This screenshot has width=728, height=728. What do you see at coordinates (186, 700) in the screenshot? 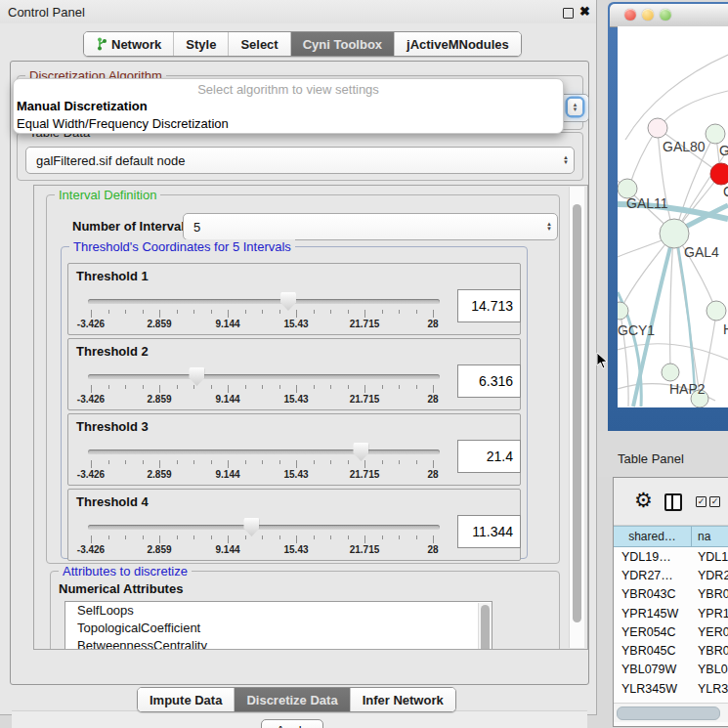
I see `tab-impute-data: Impute Data` at bounding box center [186, 700].